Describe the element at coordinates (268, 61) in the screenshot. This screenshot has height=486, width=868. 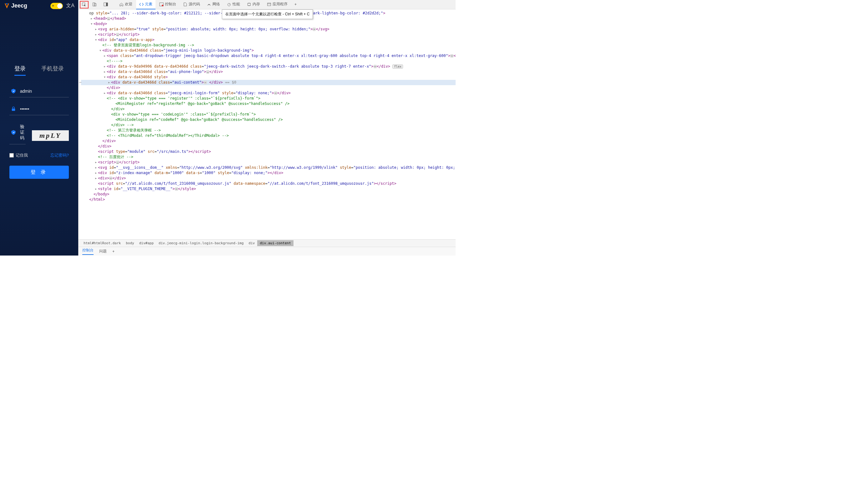
I see `dom-node: <!---->` at that location.